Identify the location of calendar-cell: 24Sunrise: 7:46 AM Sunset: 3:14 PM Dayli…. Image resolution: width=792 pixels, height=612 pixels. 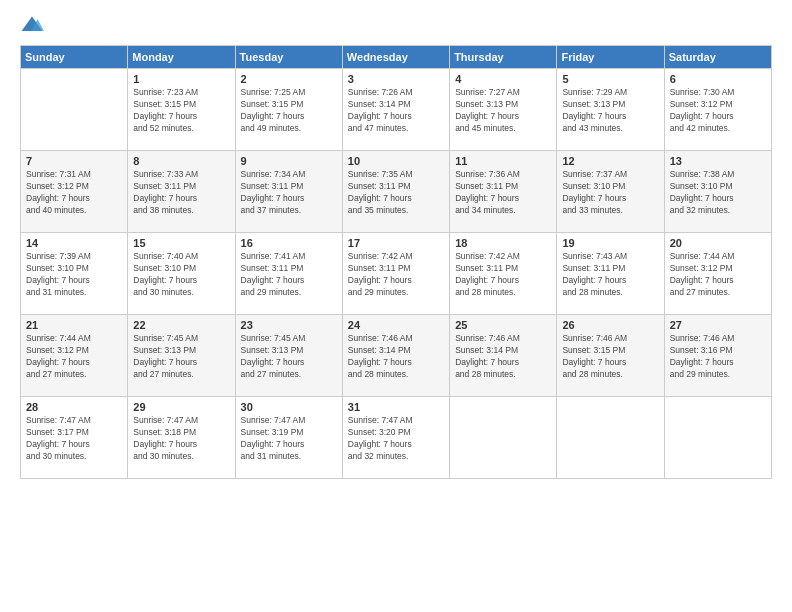
(396, 356).